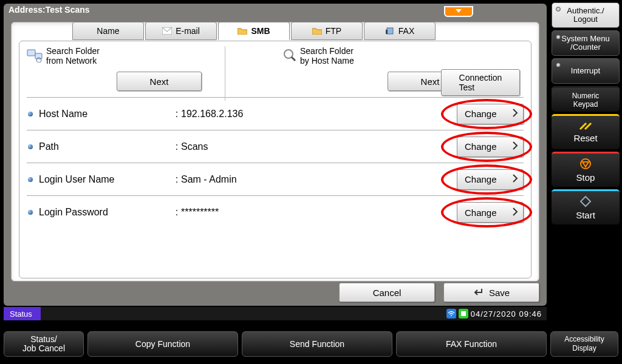 The width and height of the screenshot is (622, 364). Describe the element at coordinates (507, 314) in the screenshot. I see `datetime-label: 04/27/2020 09:46` at that location.